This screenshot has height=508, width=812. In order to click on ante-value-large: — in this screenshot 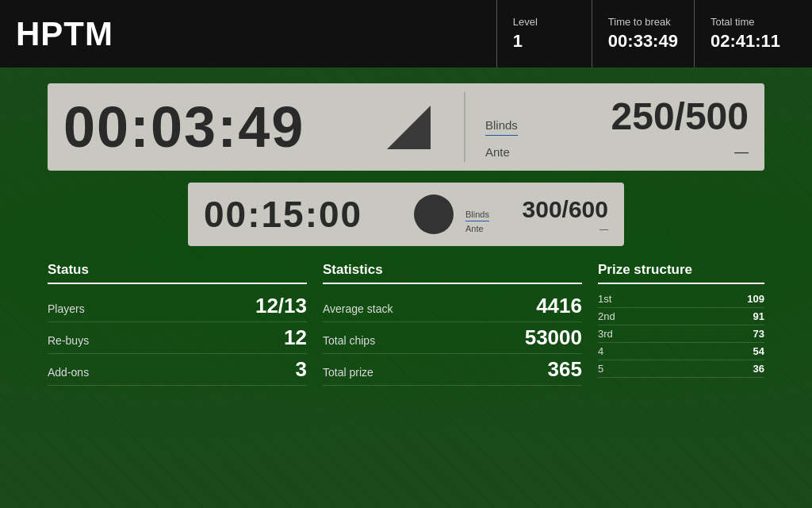, I will do `click(741, 152)`.